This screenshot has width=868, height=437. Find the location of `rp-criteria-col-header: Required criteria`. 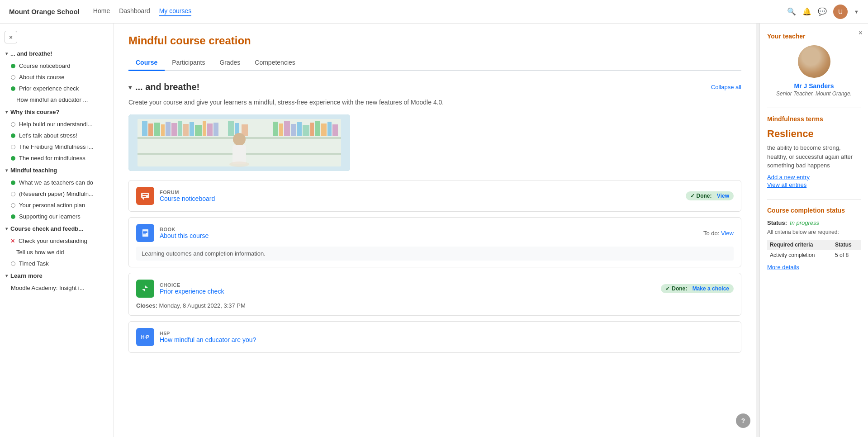

rp-criteria-col-header: Required criteria is located at coordinates (800, 245).